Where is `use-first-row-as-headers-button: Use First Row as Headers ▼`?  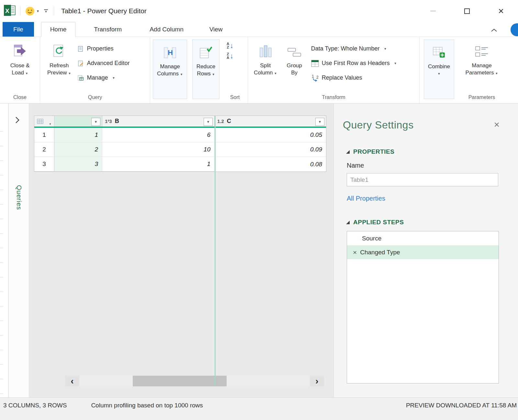 use-first-row-as-headers-button: Use First Row as Headers ▼ is located at coordinates (354, 63).